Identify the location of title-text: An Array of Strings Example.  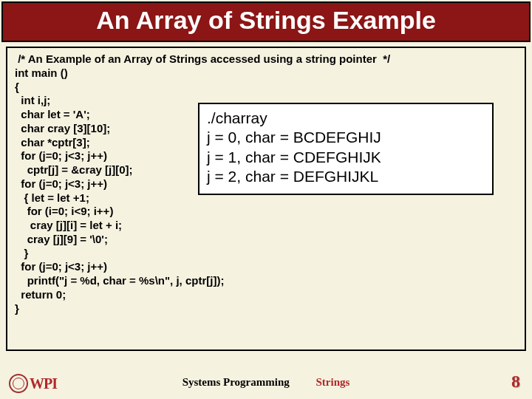
(266, 20).